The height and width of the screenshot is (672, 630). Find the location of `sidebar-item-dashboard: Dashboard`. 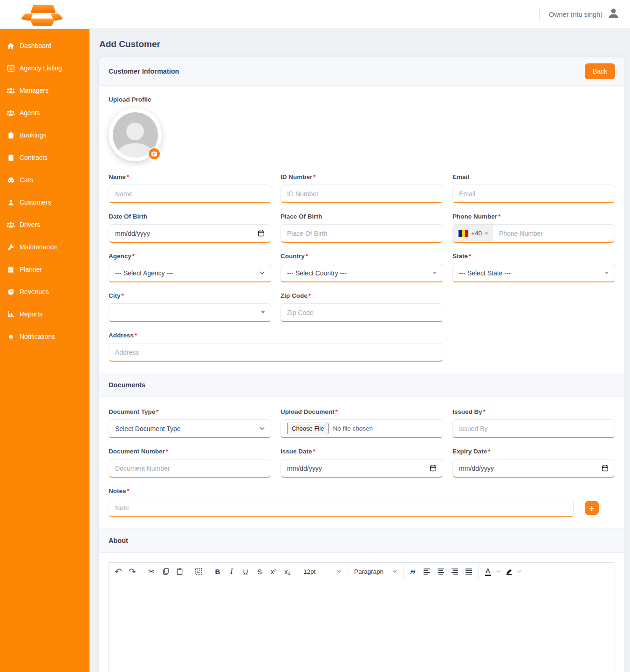

sidebar-item-dashboard: Dashboard is located at coordinates (45, 46).